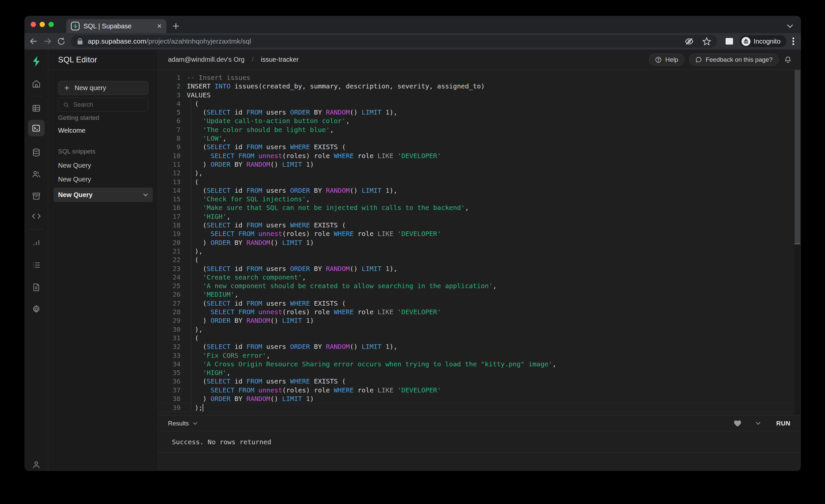  Describe the element at coordinates (90, 88) in the screenshot. I see `new-query-label: New query` at that location.